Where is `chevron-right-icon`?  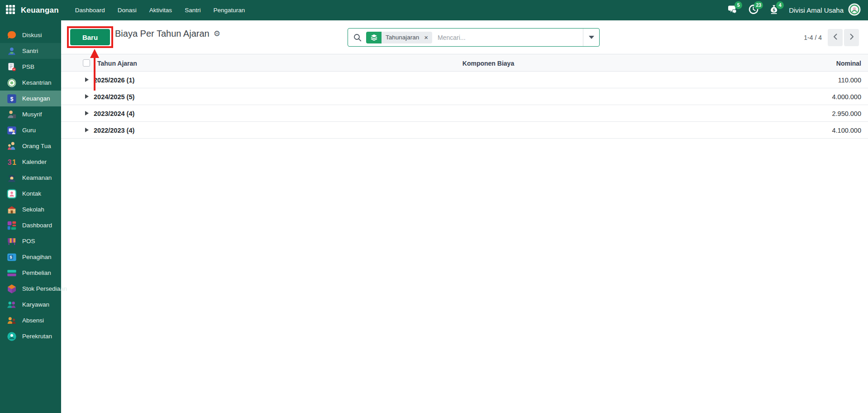
chevron-right-icon is located at coordinates (852, 37).